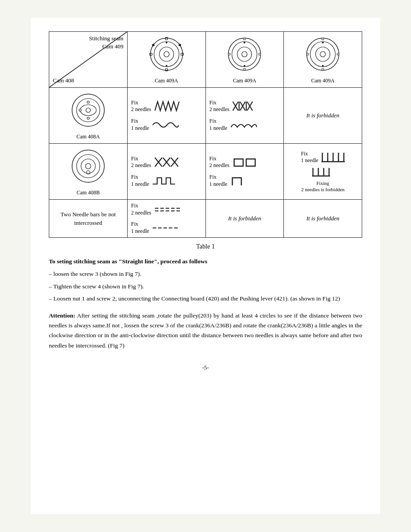  Describe the element at coordinates (88, 110) in the screenshot. I see `cam408a-icon` at that location.